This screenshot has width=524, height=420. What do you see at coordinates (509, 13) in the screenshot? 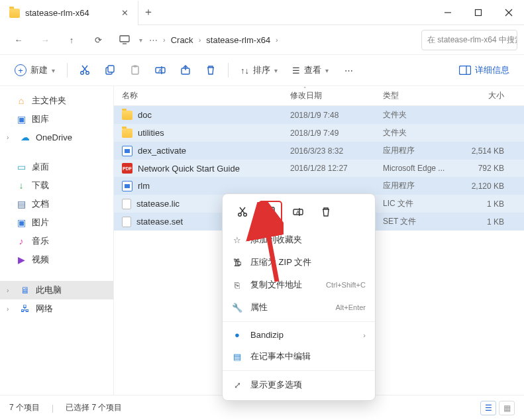
I see `close-window-button` at bounding box center [509, 13].